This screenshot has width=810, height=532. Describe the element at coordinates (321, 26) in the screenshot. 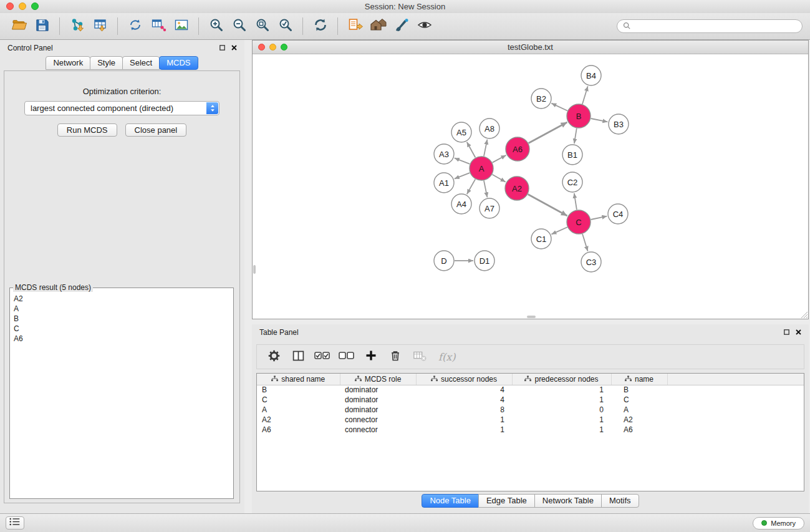

I see `refresh-layout-button` at that location.